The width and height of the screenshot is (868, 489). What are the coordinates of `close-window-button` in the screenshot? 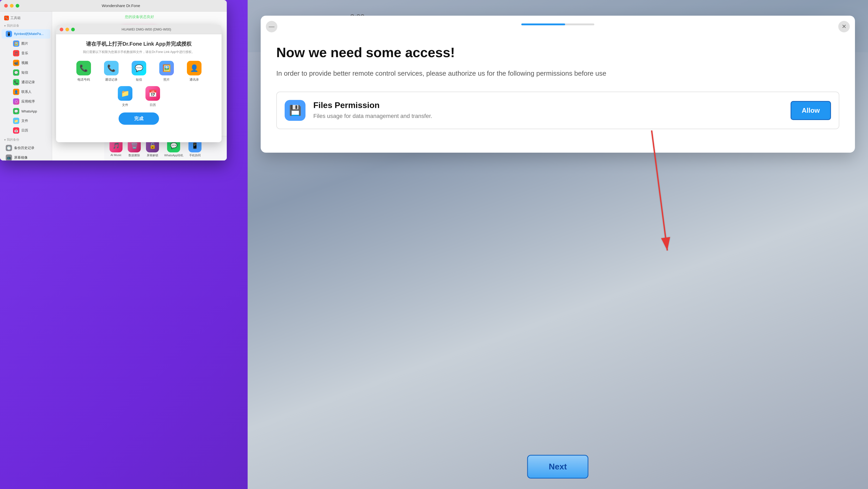 It's located at (6, 6).